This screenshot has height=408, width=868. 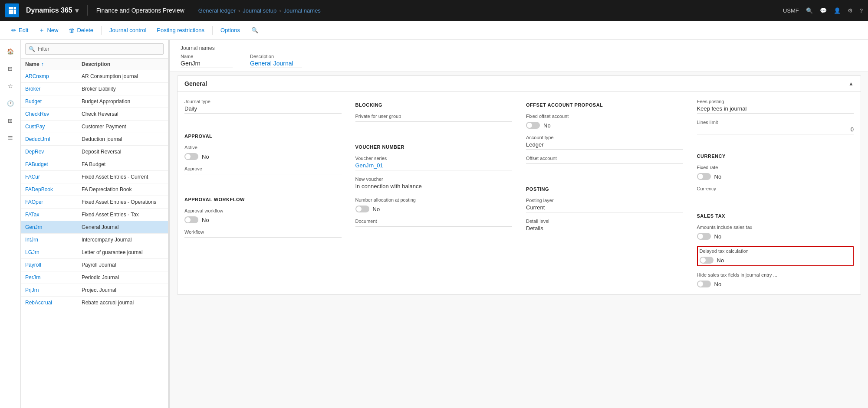 What do you see at coordinates (191, 157) in the screenshot?
I see `active-toggle` at bounding box center [191, 157].